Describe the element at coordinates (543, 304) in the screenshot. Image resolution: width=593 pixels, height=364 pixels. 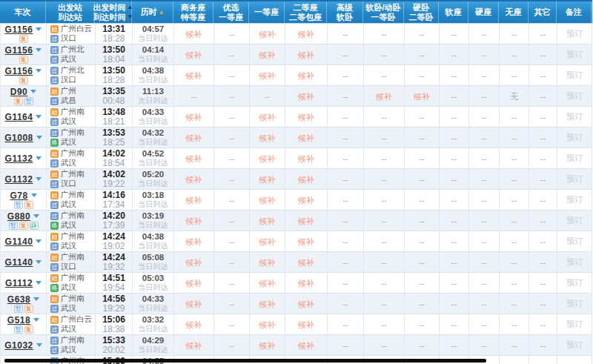
I see `seat-cell-other: --` at that location.